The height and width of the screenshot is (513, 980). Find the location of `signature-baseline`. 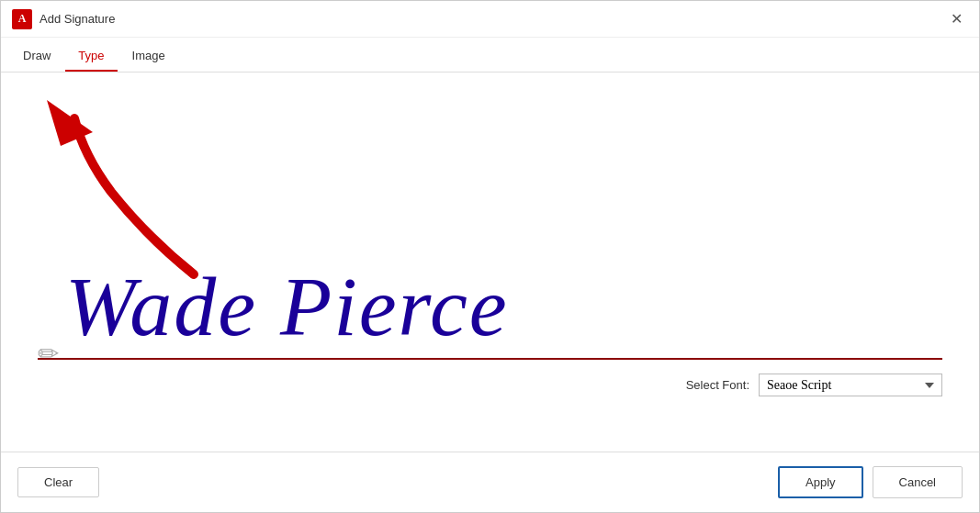

signature-baseline is located at coordinates (490, 359).